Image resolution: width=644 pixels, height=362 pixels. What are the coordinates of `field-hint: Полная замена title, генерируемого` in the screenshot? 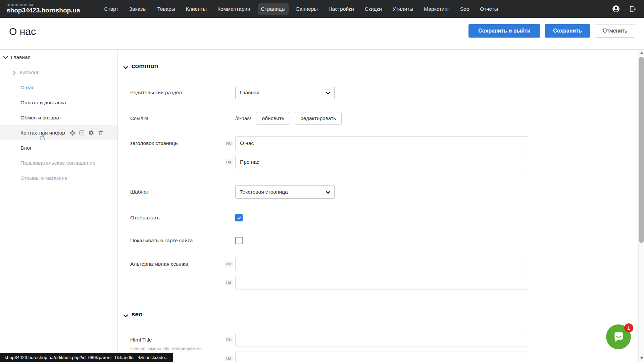 It's located at (172, 349).